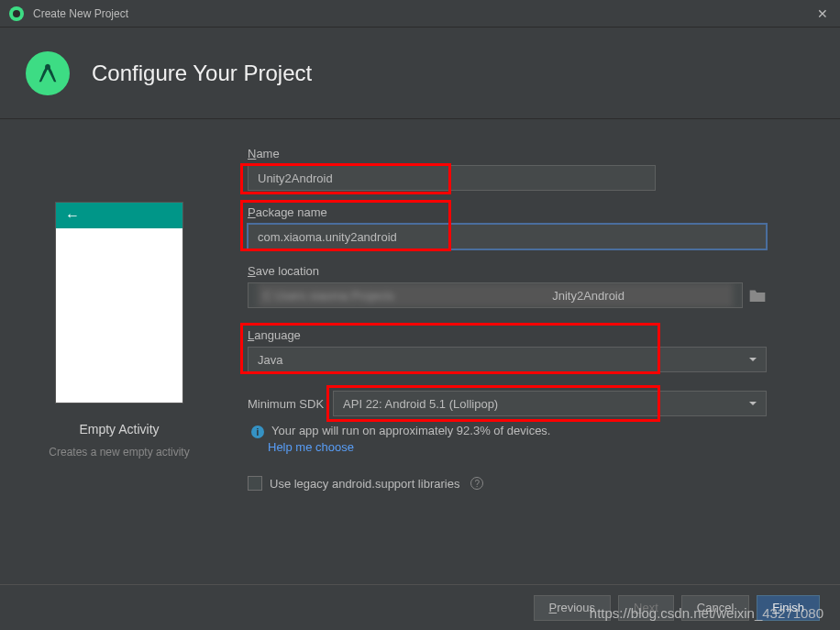 The width and height of the screenshot is (840, 630). What do you see at coordinates (507, 336) in the screenshot?
I see `language-label: Language` at bounding box center [507, 336].